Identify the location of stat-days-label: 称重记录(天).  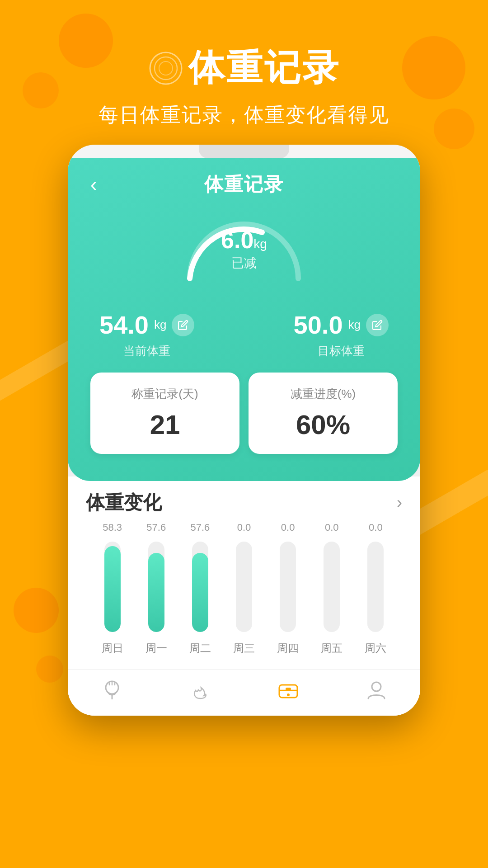
(165, 394).